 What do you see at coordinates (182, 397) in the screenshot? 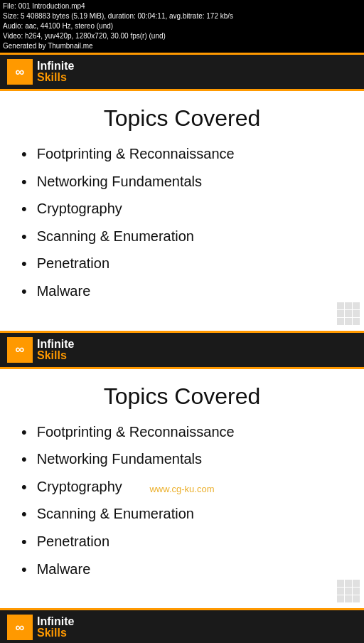
I see `slide-2-title: Topics Covered` at bounding box center [182, 397].